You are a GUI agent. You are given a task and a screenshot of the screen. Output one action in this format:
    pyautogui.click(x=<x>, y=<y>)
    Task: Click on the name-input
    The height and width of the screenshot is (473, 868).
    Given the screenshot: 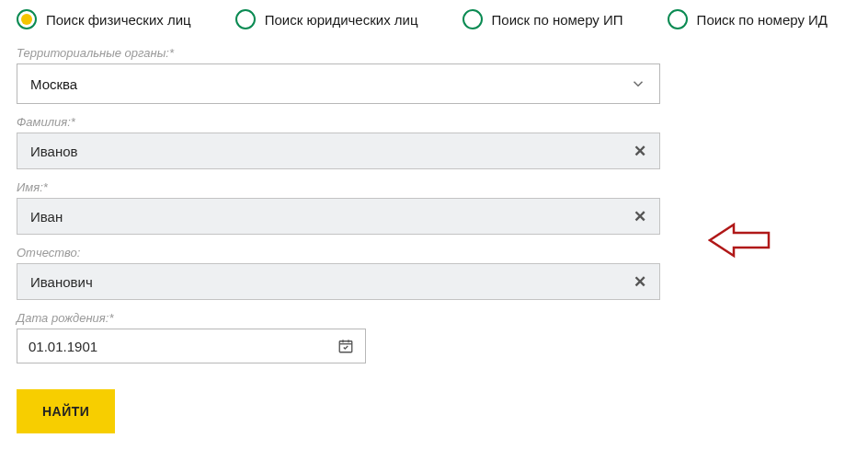 What is the action you would take?
    pyautogui.click(x=332, y=217)
    